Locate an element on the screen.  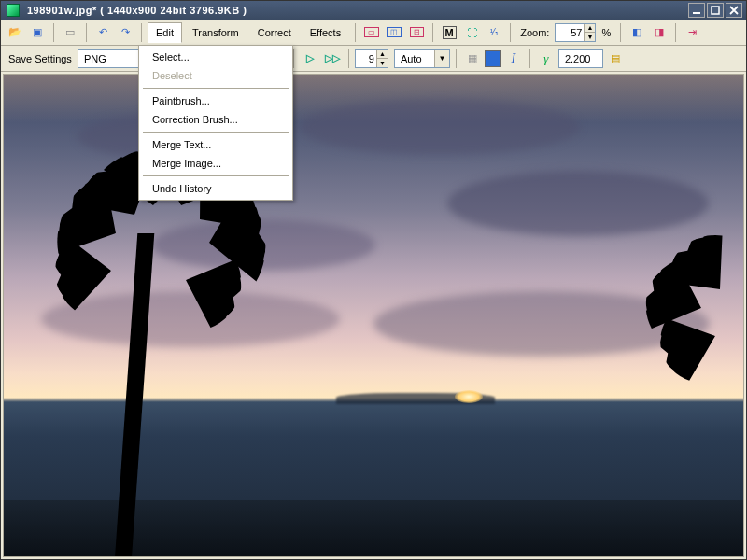
view-split-h-icon: ◫ is located at coordinates (394, 32).